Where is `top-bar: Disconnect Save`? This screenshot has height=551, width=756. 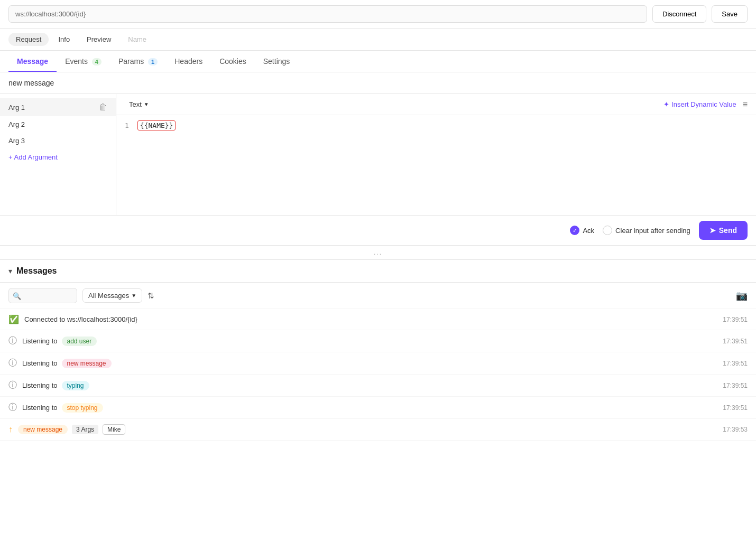 top-bar: Disconnect Save is located at coordinates (378, 14).